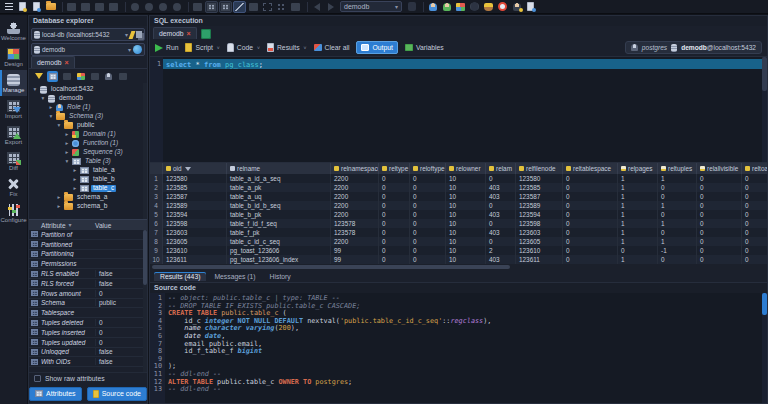  Describe the element at coordinates (56, 394) in the screenshot. I see `attributes-button: Attributes` at that location.